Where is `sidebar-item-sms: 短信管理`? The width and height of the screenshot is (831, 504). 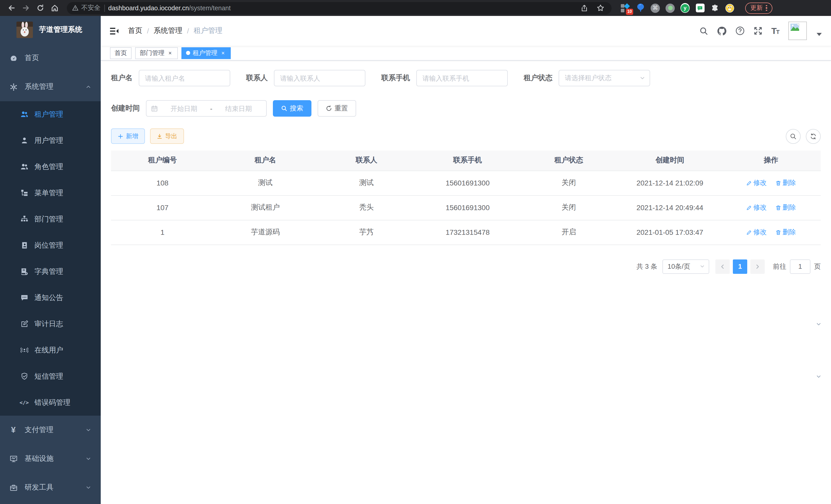
sidebar-item-sms: 短信管理 is located at coordinates (51, 376).